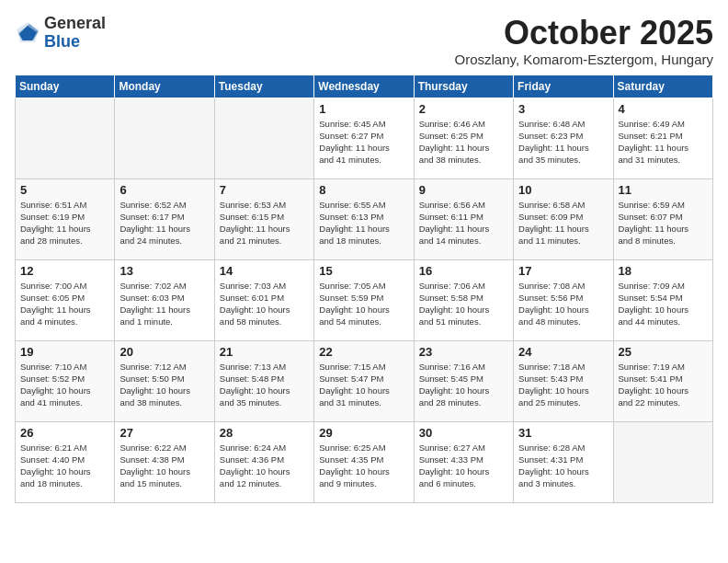  What do you see at coordinates (664, 351) in the screenshot?
I see `day-number: 25` at bounding box center [664, 351].